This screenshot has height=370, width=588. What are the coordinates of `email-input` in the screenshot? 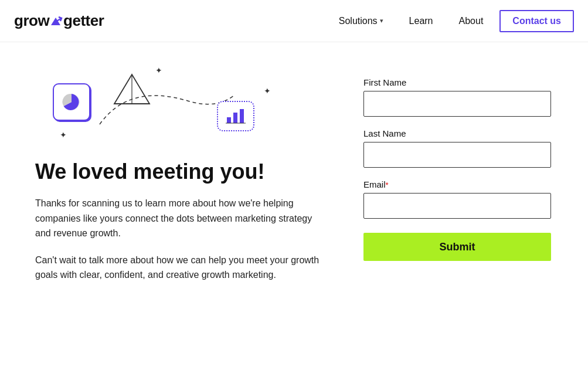 It's located at (457, 206).